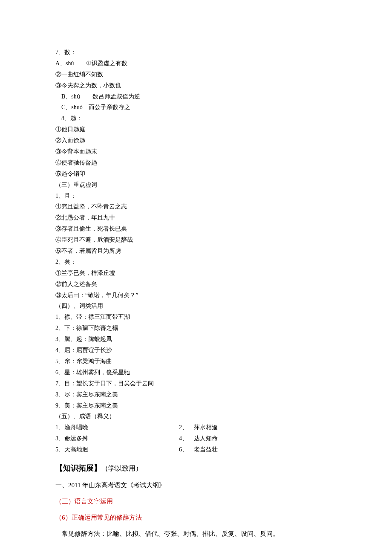 This screenshot has height=555, width=392. What do you see at coordinates (196, 518) in the screenshot?
I see `expand-line-3: （6）正确运用常见的修辞方法` at bounding box center [196, 518].